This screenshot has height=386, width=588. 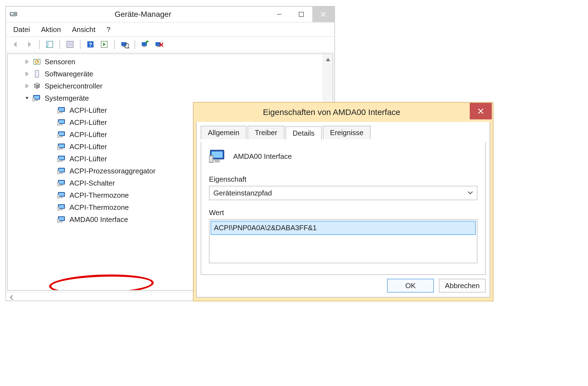 I want to click on tab-details: Details, so click(x=304, y=133).